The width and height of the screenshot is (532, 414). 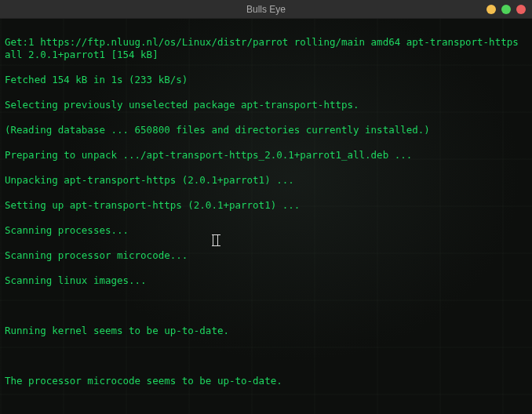 I want to click on close-icon, so click(x=521, y=9).